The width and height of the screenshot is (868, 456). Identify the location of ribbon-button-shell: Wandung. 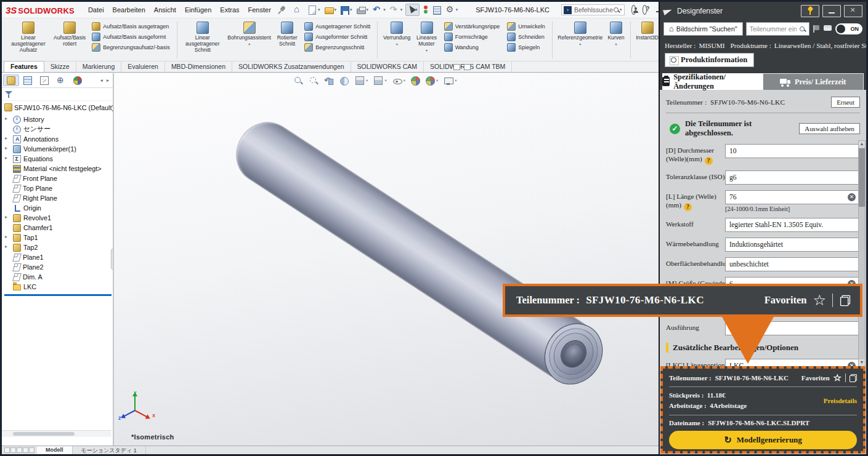
(472, 47).